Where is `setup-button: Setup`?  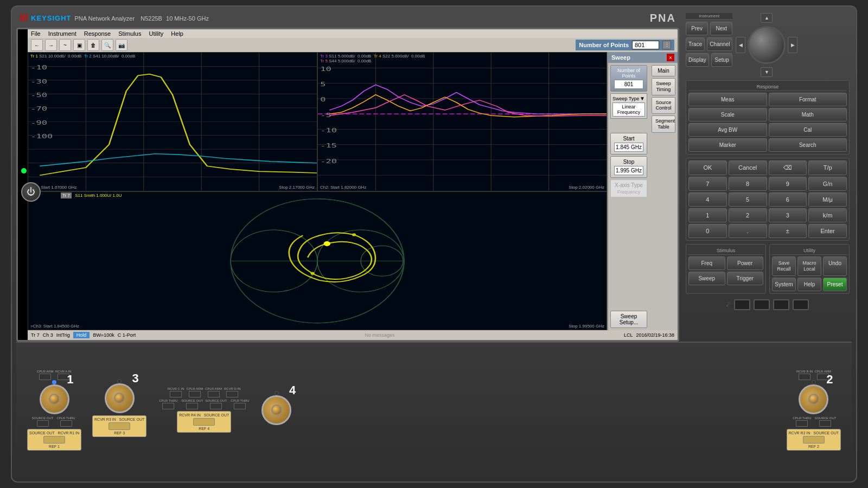 setup-button: Setup is located at coordinates (722, 60).